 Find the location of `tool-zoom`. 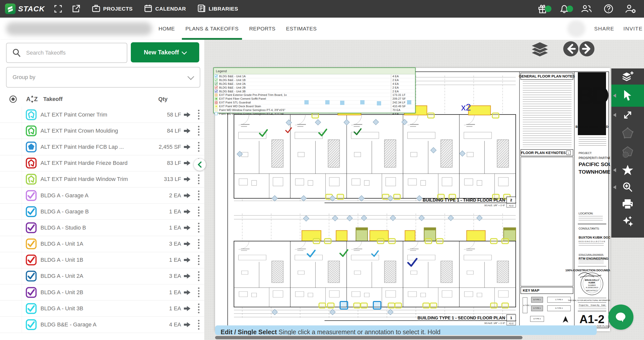

tool-zoom is located at coordinates (628, 187).